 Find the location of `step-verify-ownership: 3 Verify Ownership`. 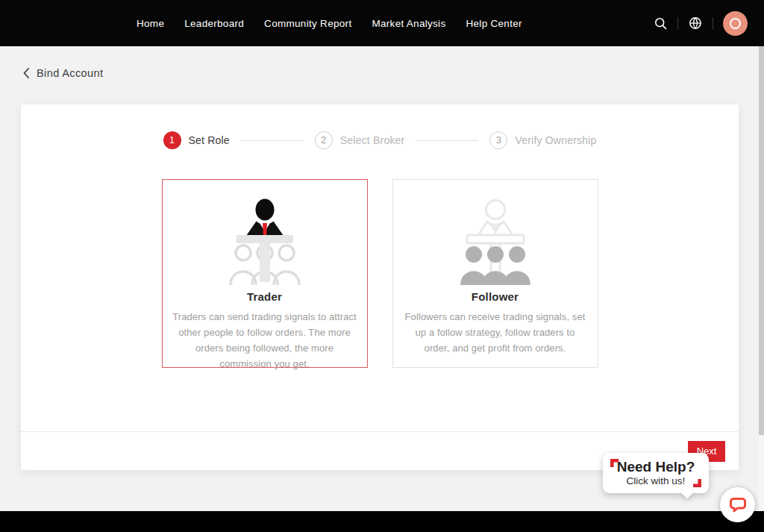

step-verify-ownership: 3 Verify Ownership is located at coordinates (543, 140).